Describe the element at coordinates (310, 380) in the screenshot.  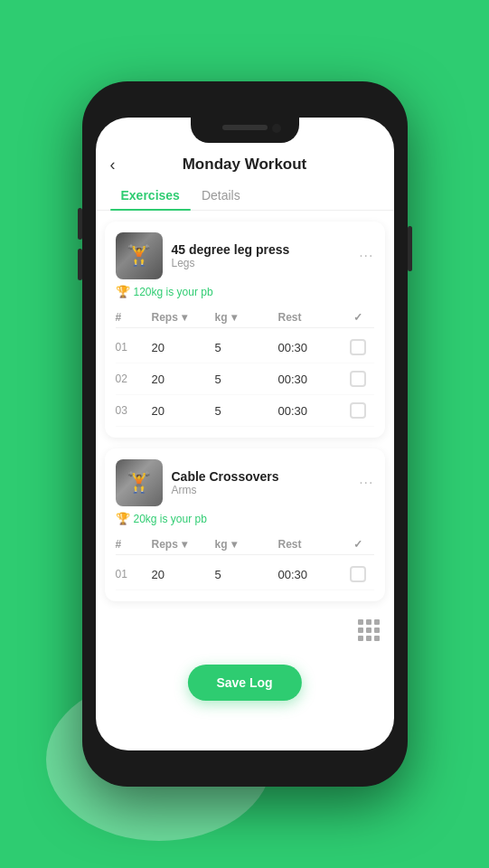
I see `rest-1-2: 00:30` at that location.